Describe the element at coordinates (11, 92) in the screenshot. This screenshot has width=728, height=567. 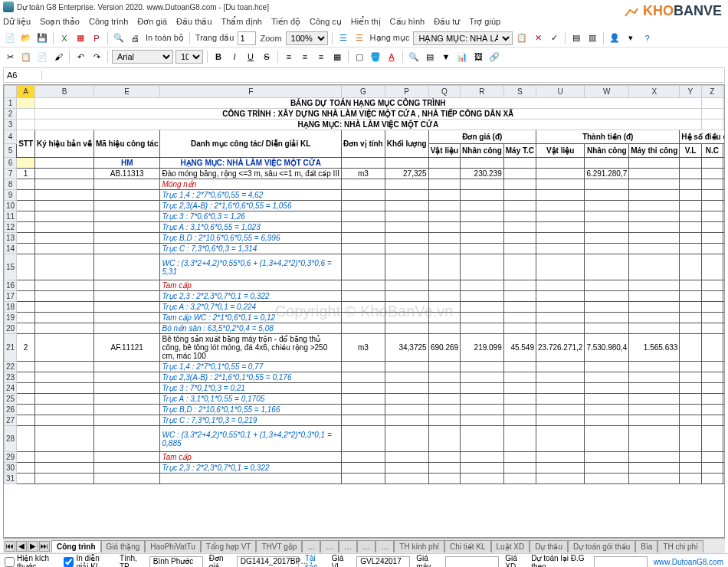
I see `col-` at that location.